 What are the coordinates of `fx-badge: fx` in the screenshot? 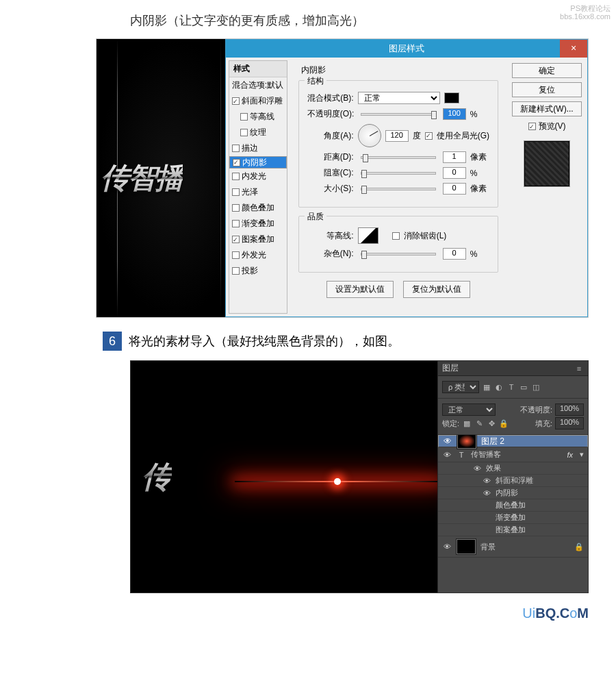 It's located at (571, 455).